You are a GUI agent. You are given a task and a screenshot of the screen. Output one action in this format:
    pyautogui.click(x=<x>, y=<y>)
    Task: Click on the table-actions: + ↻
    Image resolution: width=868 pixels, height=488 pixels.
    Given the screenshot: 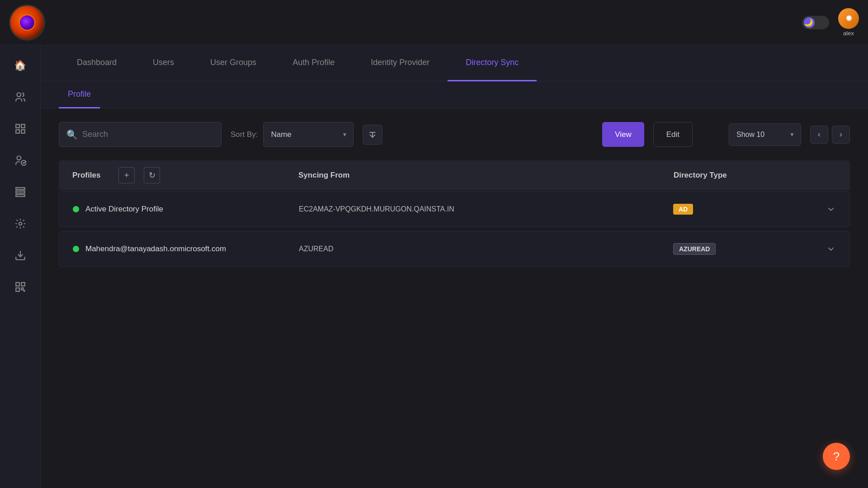 What is the action you would take?
    pyautogui.click(x=139, y=175)
    